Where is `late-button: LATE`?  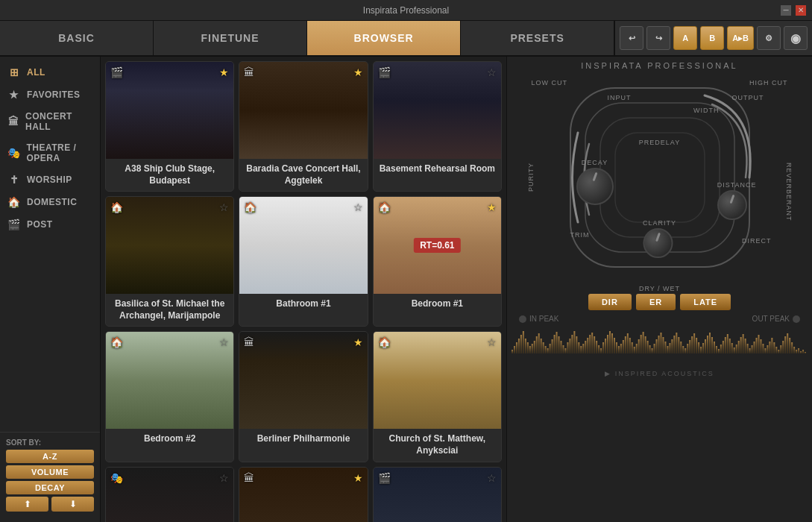
late-button: LATE is located at coordinates (705, 302).